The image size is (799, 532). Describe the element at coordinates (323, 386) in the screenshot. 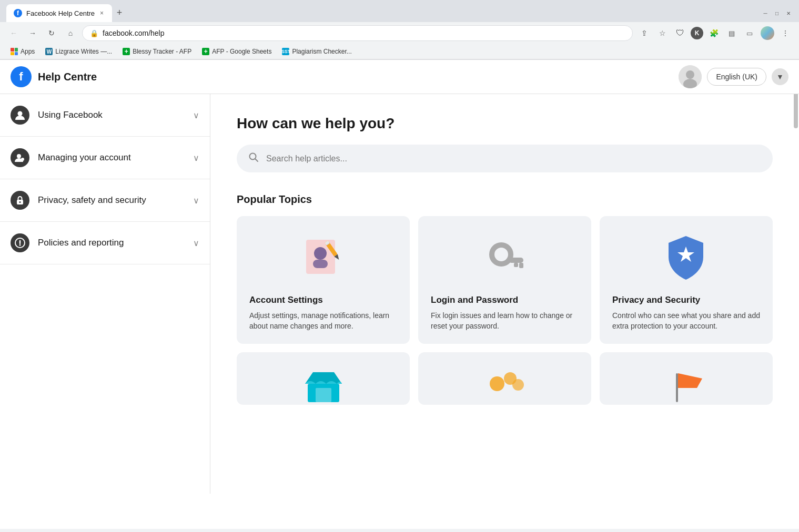

I see `marketplace-illustration` at that location.